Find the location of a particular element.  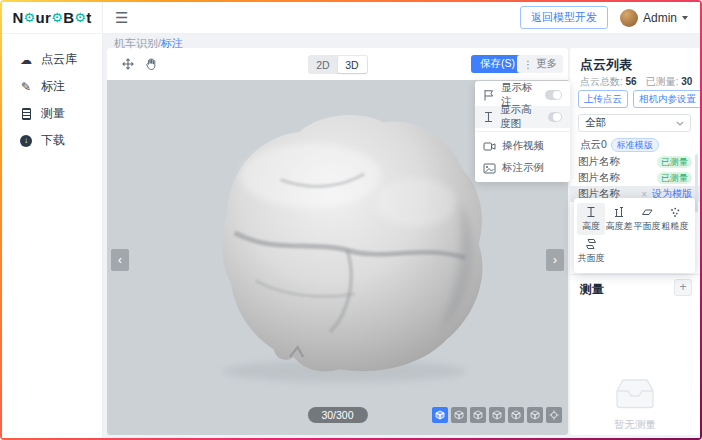

user-menu: Admin is located at coordinates (654, 18).